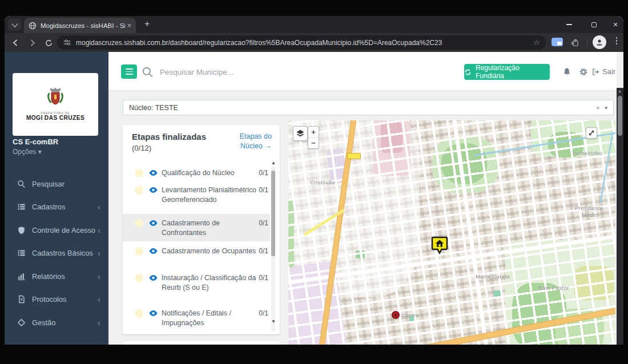  What do you see at coordinates (273, 322) in the screenshot?
I see `scroll-down-icon: ▼` at bounding box center [273, 322].